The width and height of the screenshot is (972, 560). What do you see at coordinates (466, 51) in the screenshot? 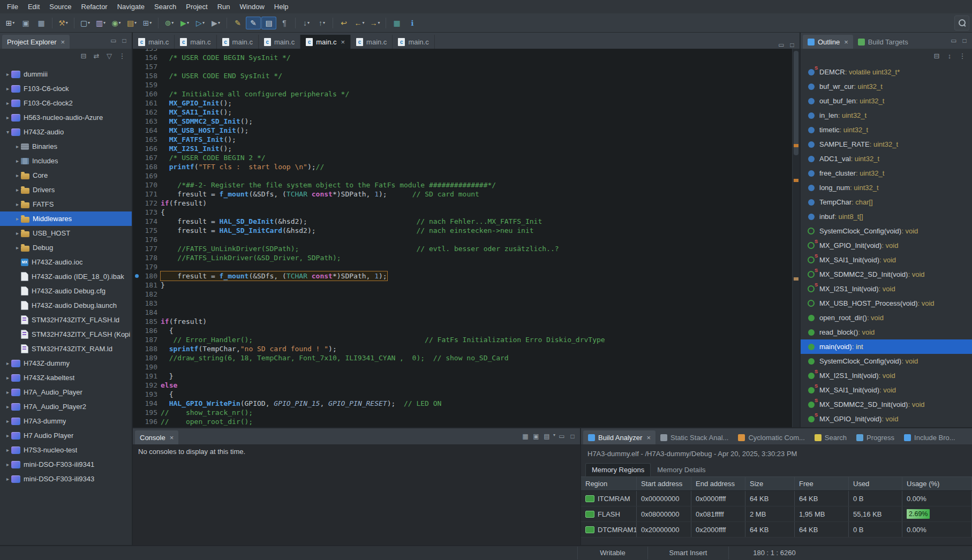
I see `code-line-155: 155` at bounding box center [466, 51].